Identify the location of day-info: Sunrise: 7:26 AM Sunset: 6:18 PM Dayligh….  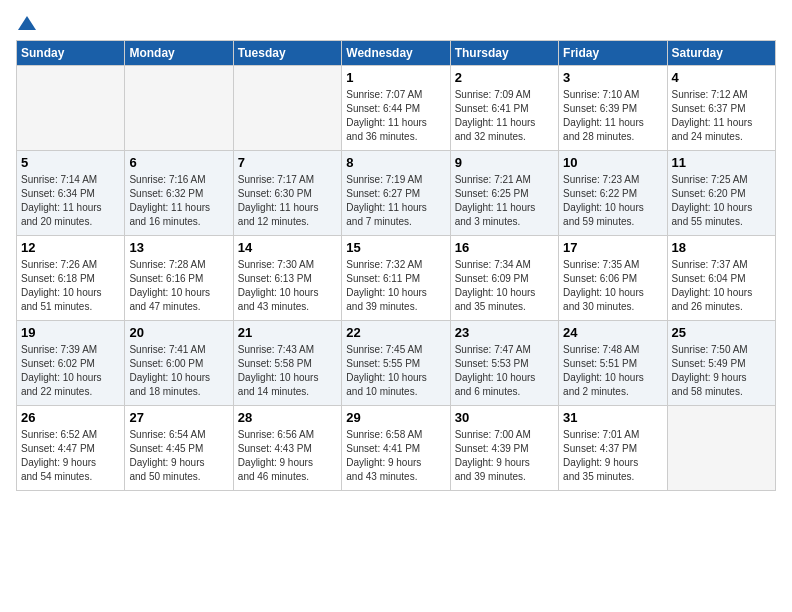
(70, 286).